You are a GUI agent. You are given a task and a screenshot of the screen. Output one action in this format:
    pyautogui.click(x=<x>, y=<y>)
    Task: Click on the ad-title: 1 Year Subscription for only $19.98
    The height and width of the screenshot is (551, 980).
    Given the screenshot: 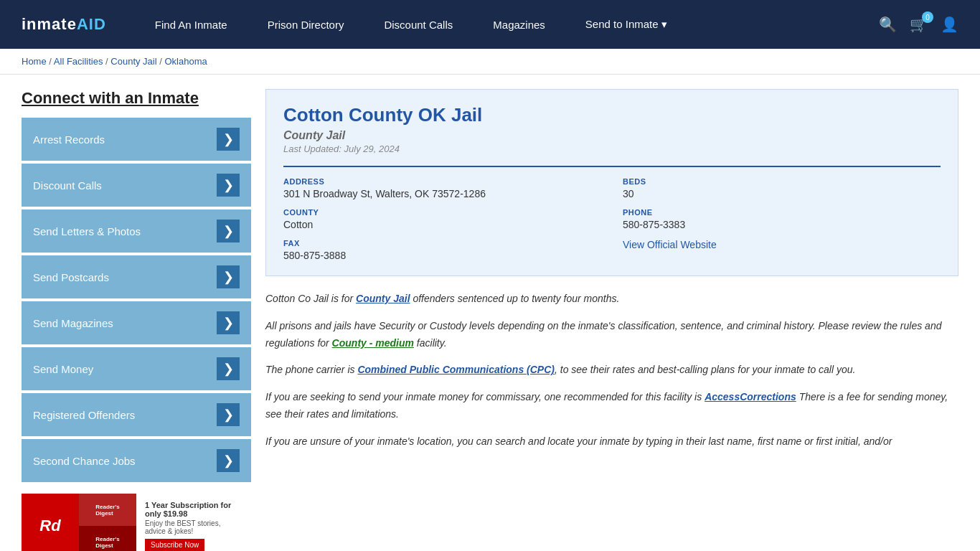 What is the action you would take?
    pyautogui.click(x=190, y=509)
    